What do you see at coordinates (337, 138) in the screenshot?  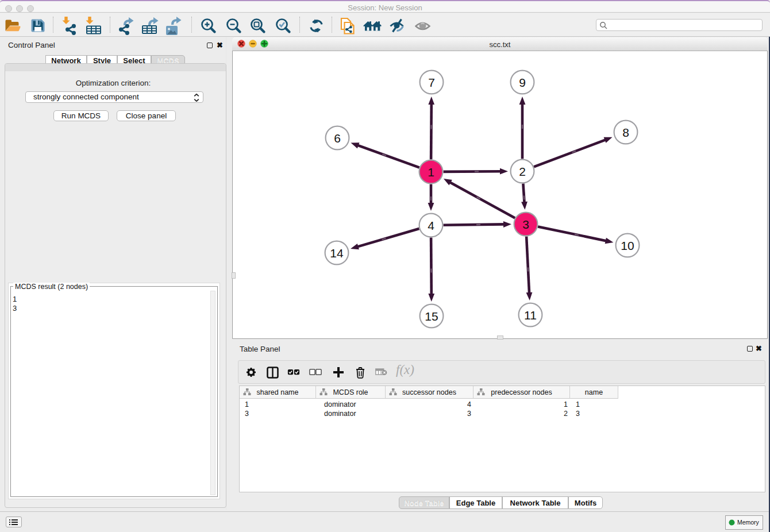 I see `svg-text: 6` at bounding box center [337, 138].